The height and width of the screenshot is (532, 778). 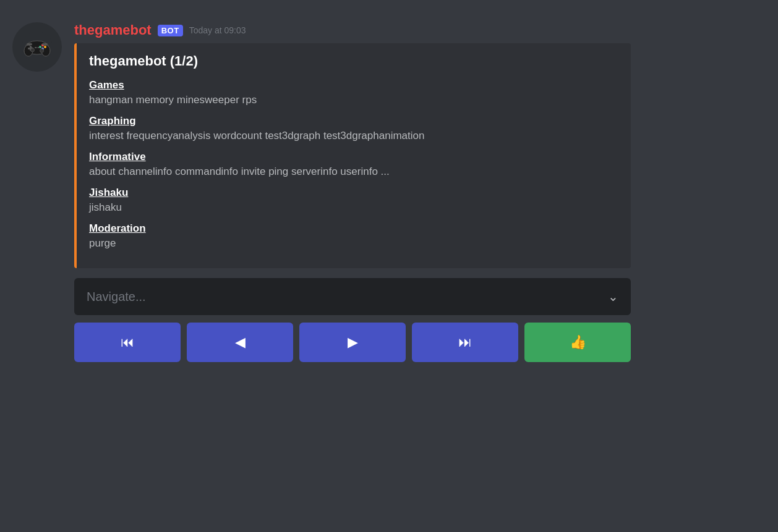 I want to click on thumbsup-button: 👍, so click(x=578, y=342).